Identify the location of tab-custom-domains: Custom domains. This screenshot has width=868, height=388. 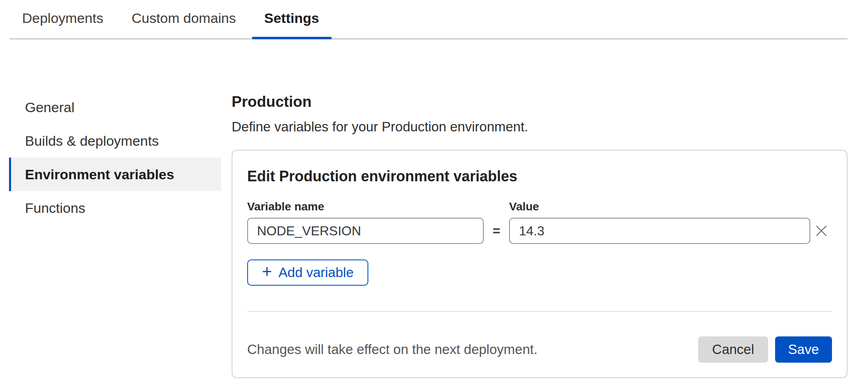
(183, 24).